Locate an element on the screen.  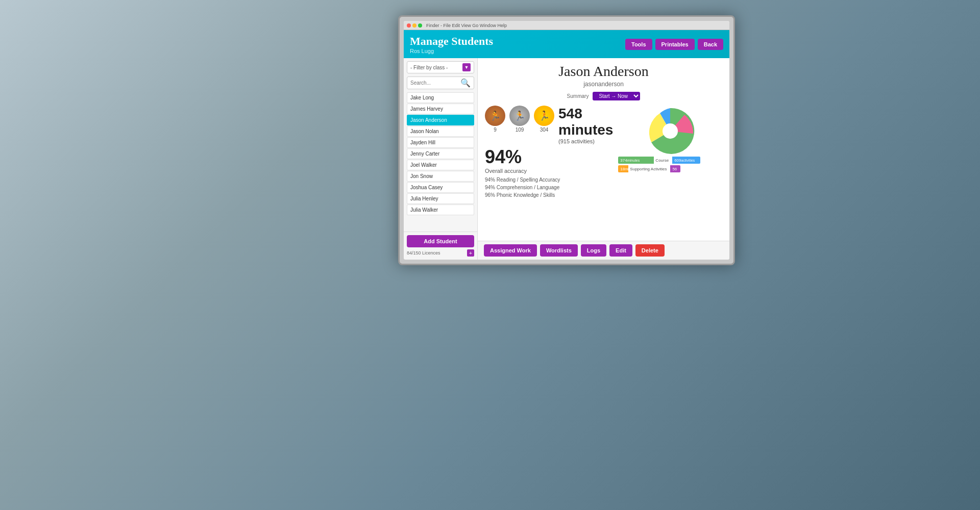
app-title-area: Manage Students Ros Lugg is located at coordinates (451, 44).